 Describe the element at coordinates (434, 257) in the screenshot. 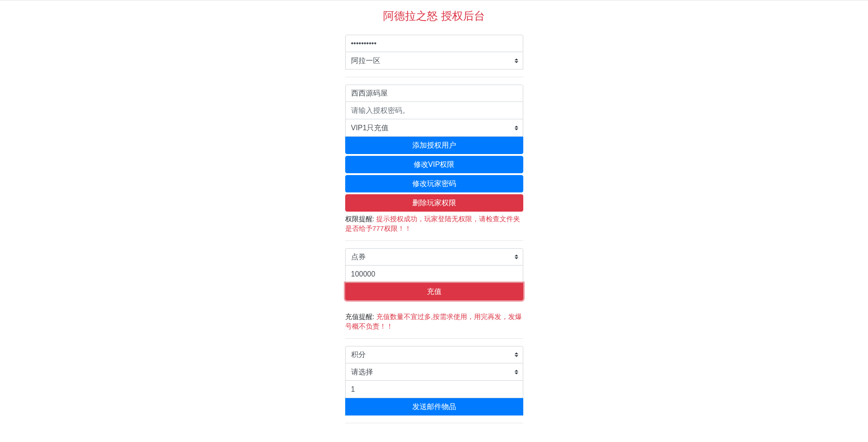

I see `currency-type-select: 点券` at that location.